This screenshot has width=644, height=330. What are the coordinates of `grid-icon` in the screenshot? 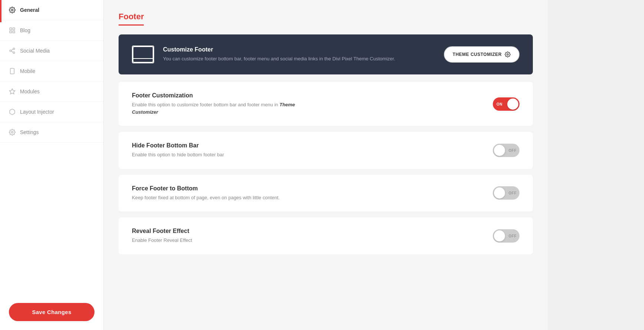 It's located at (12, 30).